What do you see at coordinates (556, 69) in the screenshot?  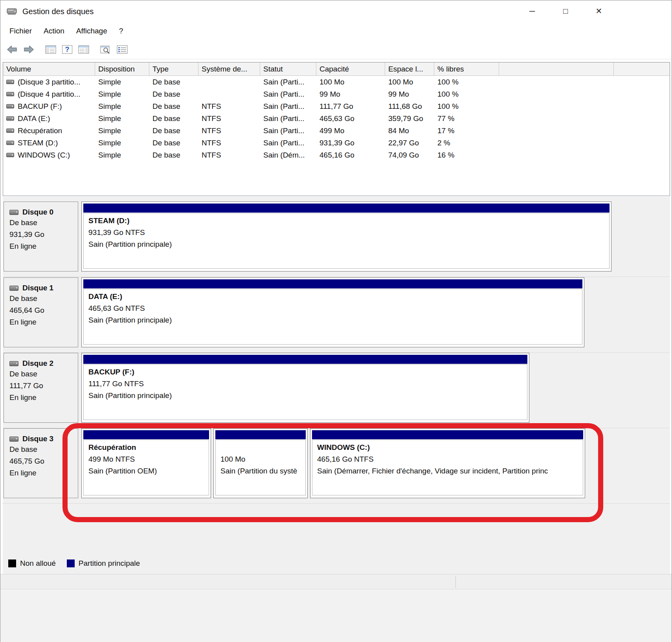 I see `column-header-filler` at bounding box center [556, 69].